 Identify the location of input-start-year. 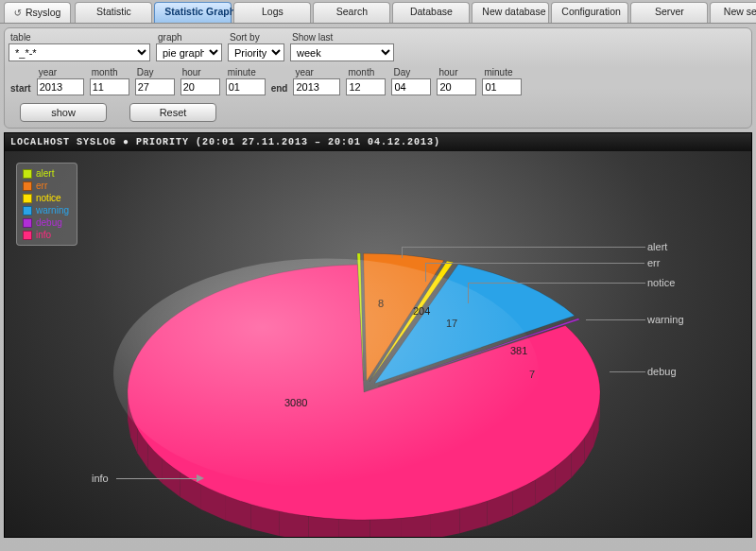
(60, 87).